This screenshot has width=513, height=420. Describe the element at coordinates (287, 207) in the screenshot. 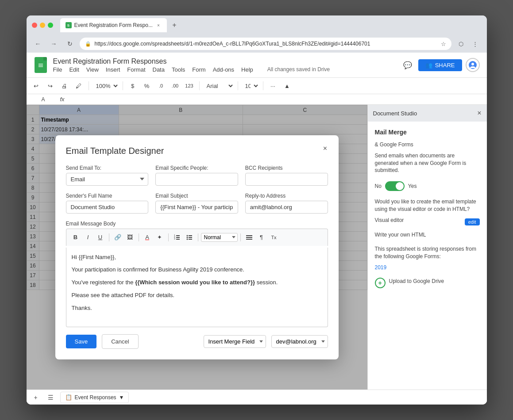

I see `reply-to-input` at that location.